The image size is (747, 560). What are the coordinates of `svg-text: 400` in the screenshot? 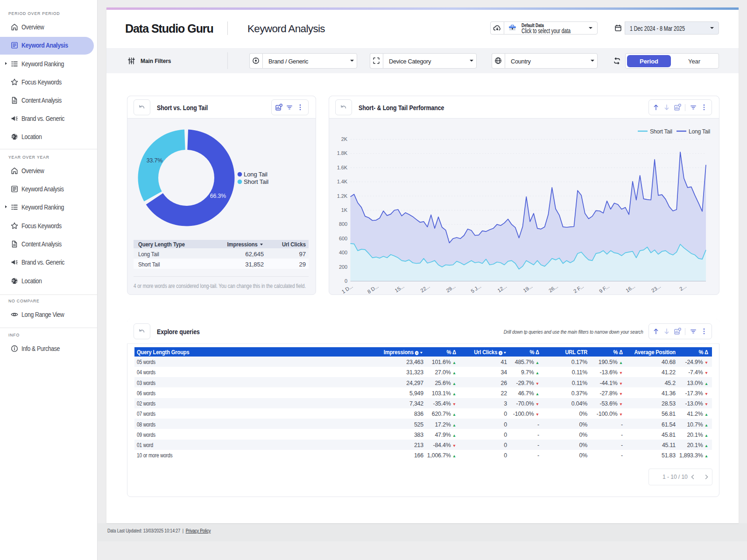 It's located at (343, 252).